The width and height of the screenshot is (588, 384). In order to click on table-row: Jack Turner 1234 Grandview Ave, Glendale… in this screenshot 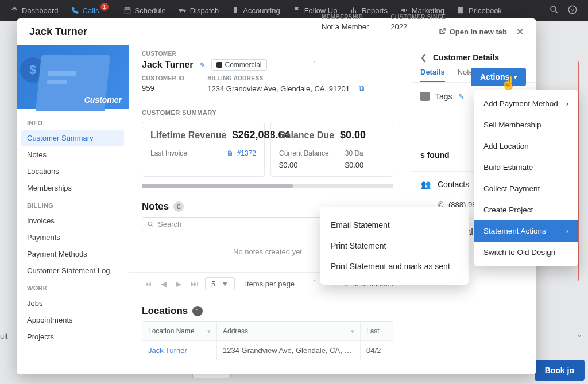, I will do `click(268, 350)`.